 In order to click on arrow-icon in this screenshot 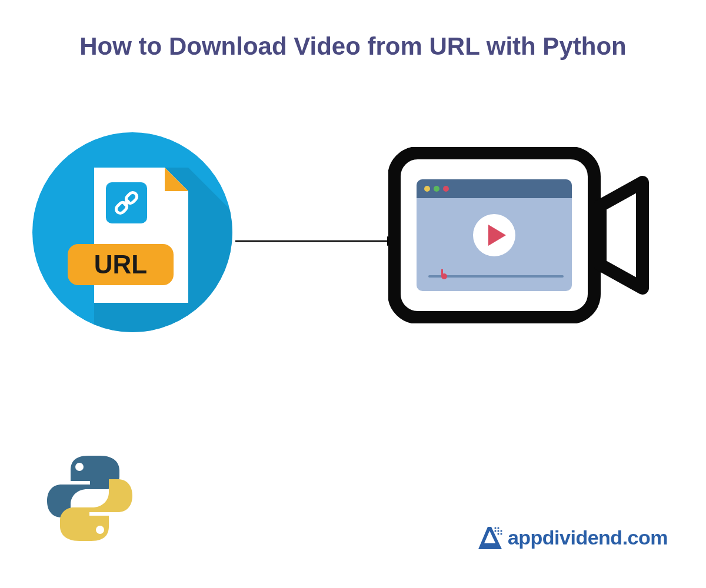, I will do `click(318, 241)`.